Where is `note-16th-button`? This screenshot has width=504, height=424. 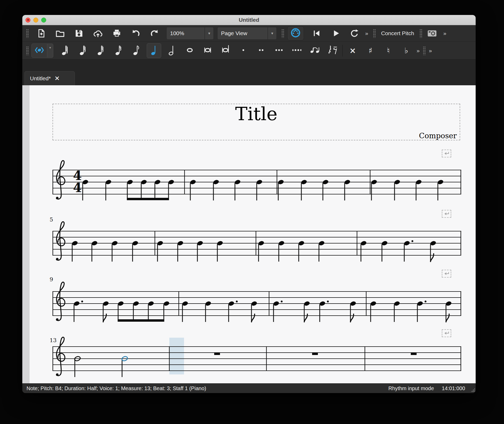
note-16th-button is located at coordinates (118, 51).